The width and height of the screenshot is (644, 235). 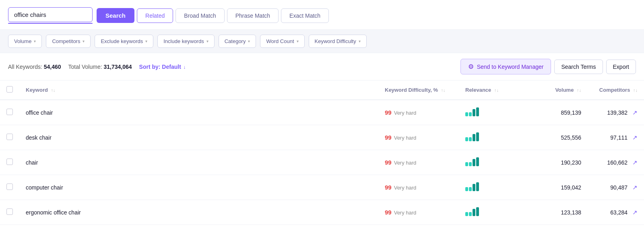 I want to click on search-terms-button: Search Terms, so click(x=578, y=67).